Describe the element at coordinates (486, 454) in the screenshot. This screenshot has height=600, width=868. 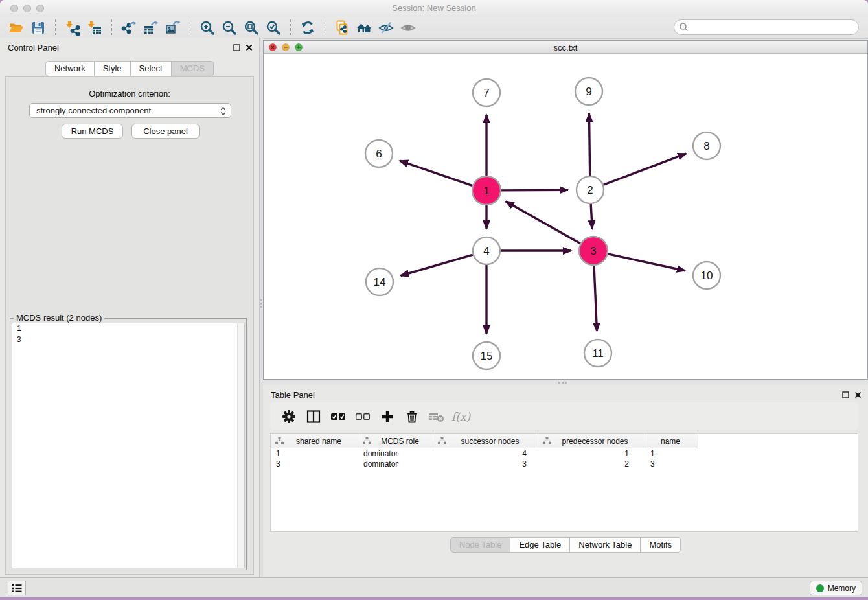
I see `table-cell: 4` at that location.